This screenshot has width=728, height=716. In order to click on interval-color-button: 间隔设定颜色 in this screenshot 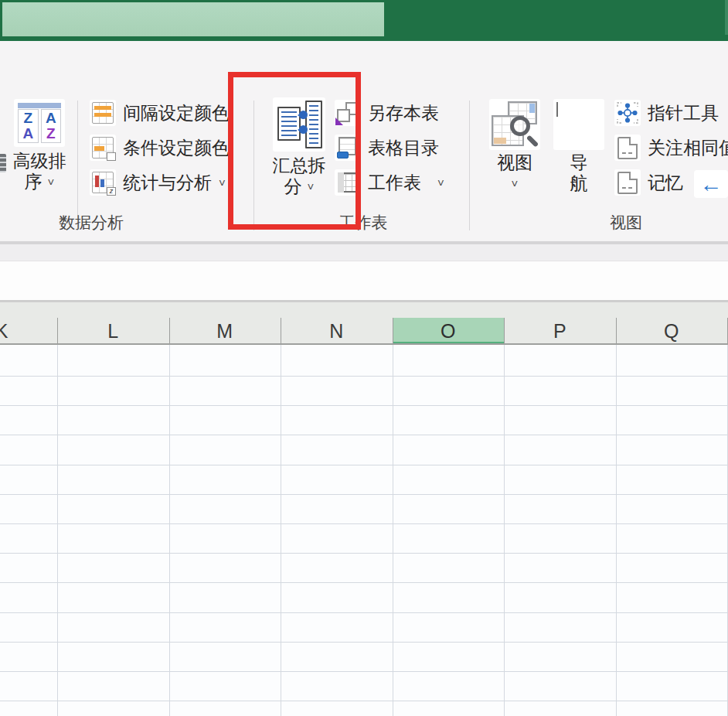, I will do `click(159, 113)`.